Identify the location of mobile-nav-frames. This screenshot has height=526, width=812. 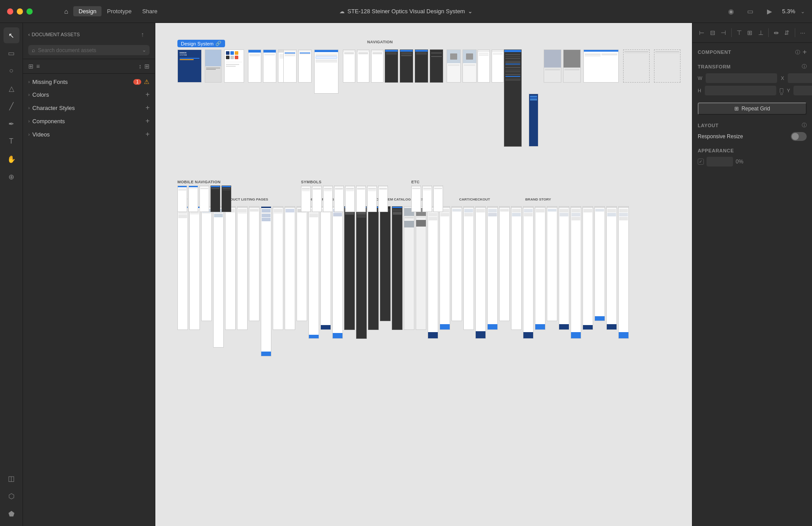
(204, 199).